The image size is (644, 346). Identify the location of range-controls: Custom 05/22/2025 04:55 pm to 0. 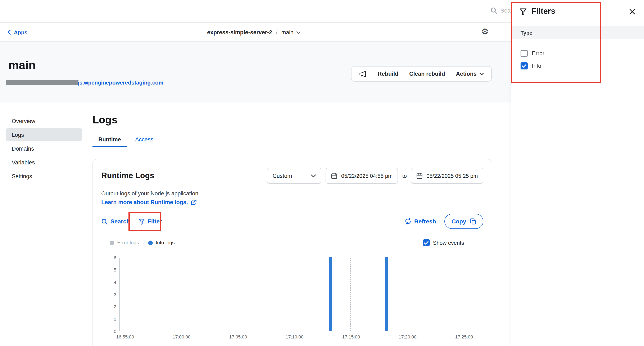
(375, 176).